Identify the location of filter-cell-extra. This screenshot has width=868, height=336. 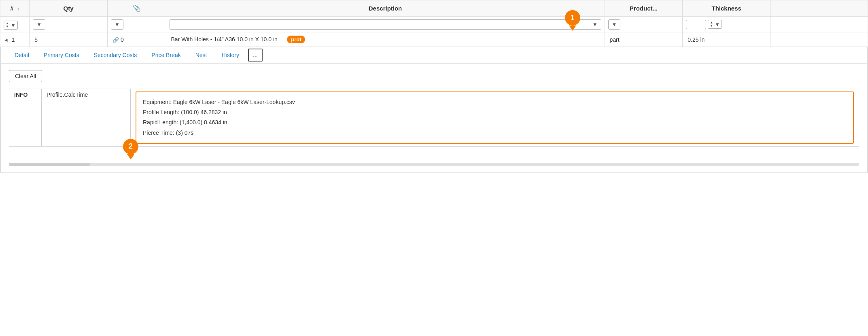
(819, 24).